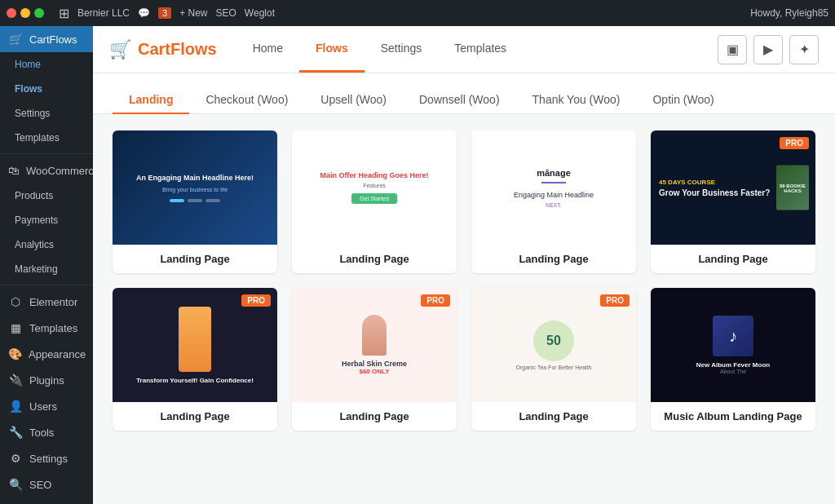 The width and height of the screenshot is (835, 504). I want to click on close-btn, so click(11, 13).